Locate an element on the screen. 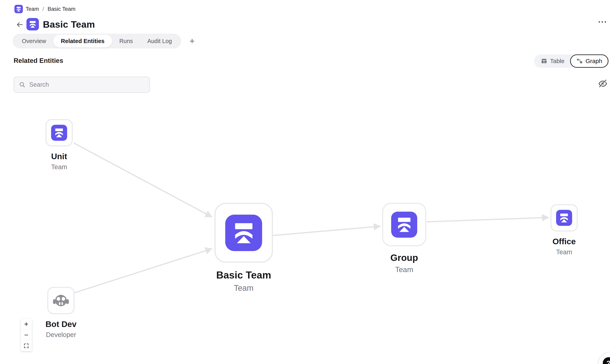 The image size is (610, 364). node-title: Unit is located at coordinates (59, 156).